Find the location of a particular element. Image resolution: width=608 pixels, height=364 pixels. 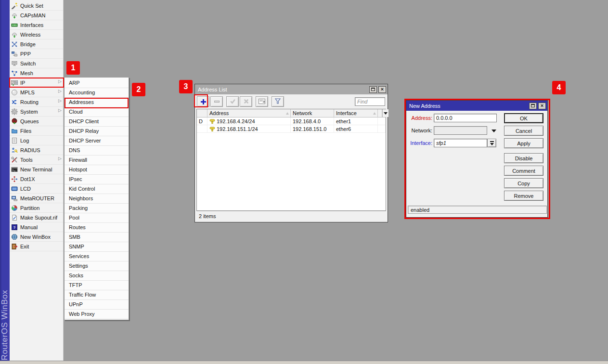

sidebar-item-lcd: LCD is located at coordinates (37, 189).